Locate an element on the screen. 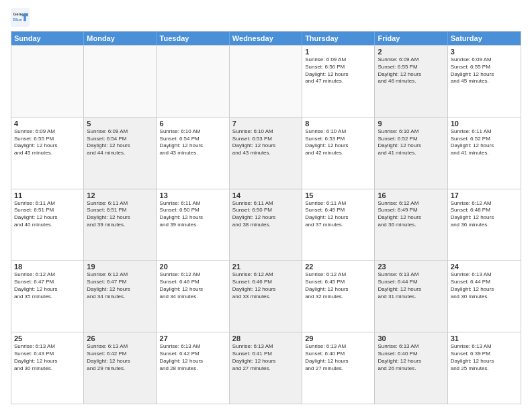 The width and height of the screenshot is (532, 411). calendar-cell-3: 3Sunrise: 6:09 AM Sunset: 6:55 PM Daylig… is located at coordinates (484, 81).